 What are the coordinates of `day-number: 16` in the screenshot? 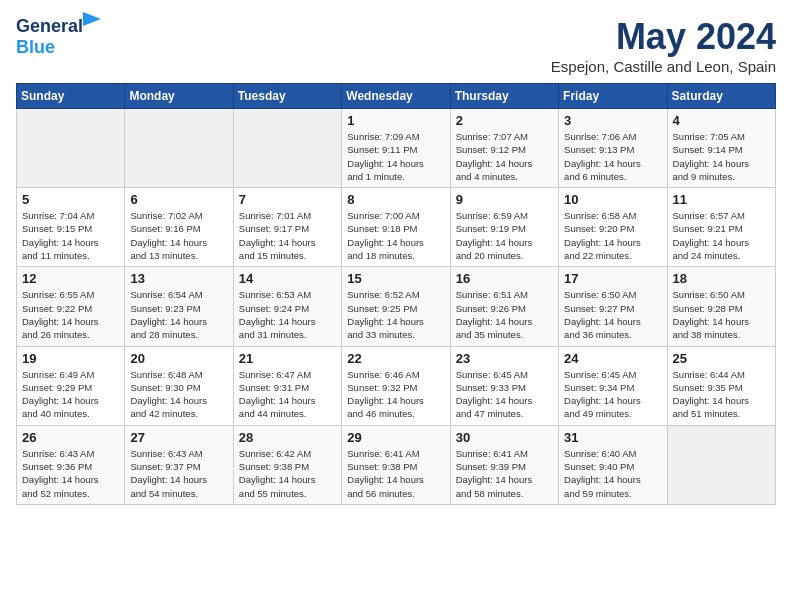 It's located at (504, 278).